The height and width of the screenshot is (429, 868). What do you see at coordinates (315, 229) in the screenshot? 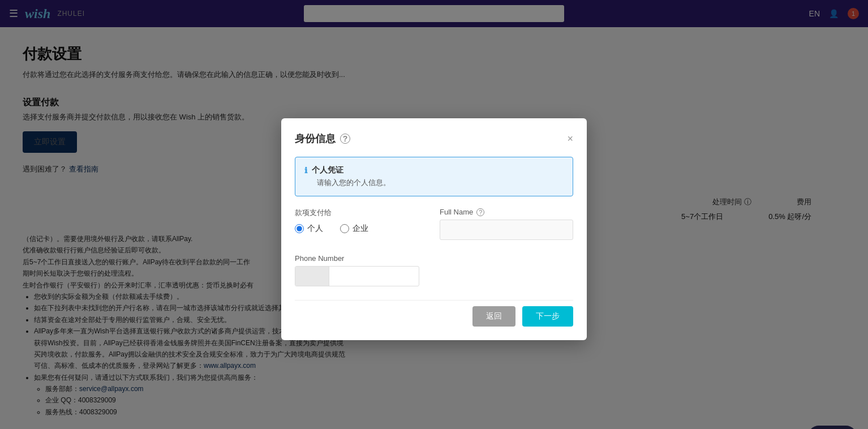
I see `radio-individual-label: 个人` at bounding box center [315, 229].